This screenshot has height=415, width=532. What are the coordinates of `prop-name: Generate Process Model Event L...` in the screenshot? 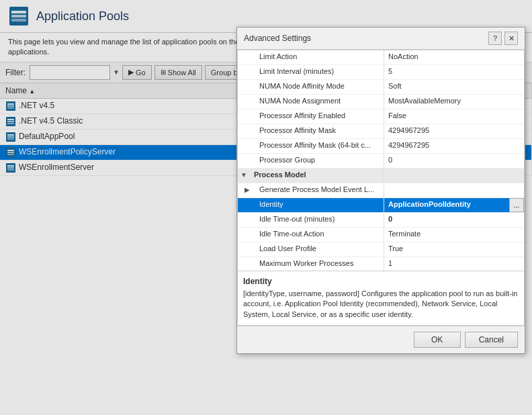 It's located at (317, 191).